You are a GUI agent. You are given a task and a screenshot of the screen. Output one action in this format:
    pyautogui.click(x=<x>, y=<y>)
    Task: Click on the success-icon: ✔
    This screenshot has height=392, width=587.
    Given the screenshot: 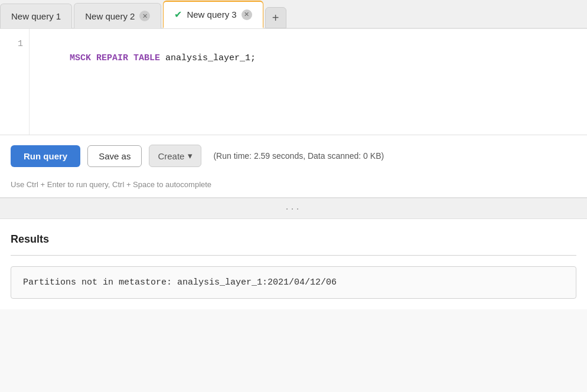 What is the action you would take?
    pyautogui.click(x=178, y=14)
    